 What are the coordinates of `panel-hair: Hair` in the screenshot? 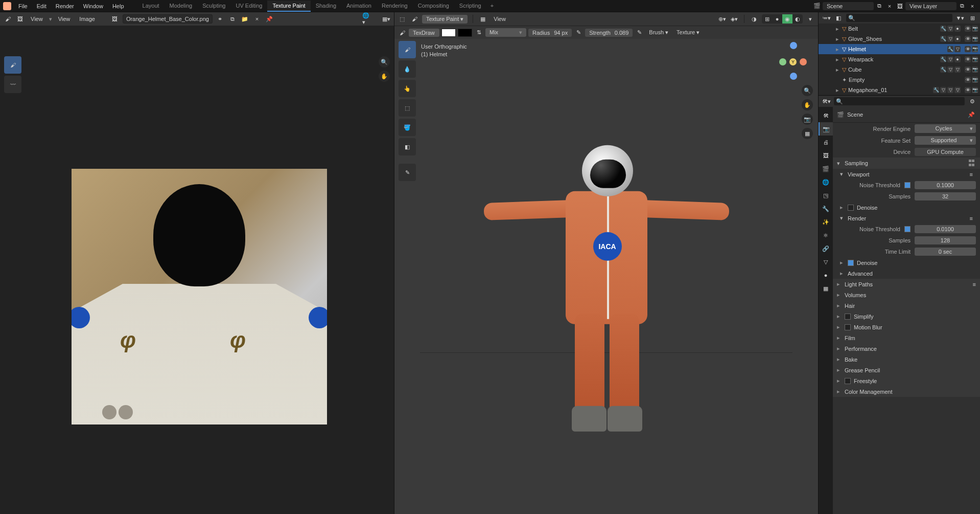 It's located at (906, 306).